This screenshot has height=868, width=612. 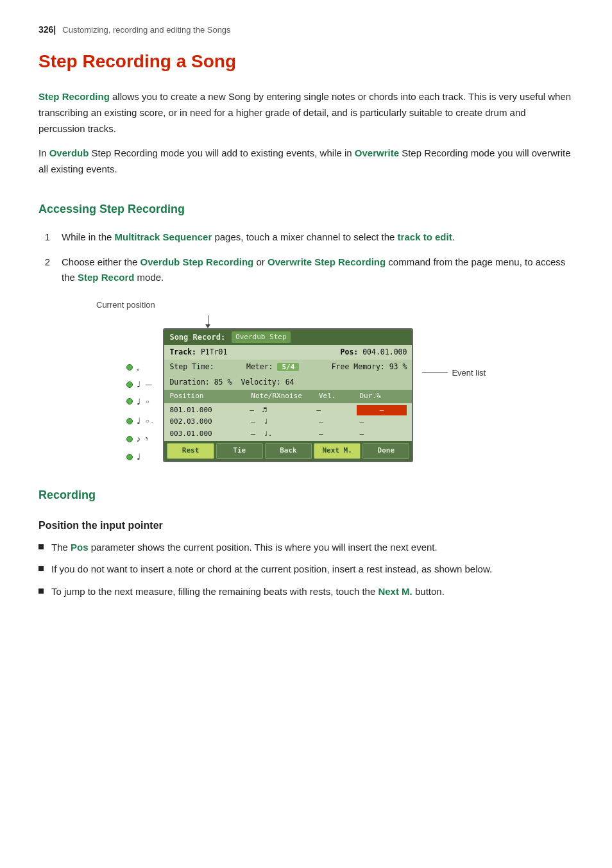 I want to click on step-1: 1 While in the Multitrack Sequencer page…, so click(x=306, y=237).